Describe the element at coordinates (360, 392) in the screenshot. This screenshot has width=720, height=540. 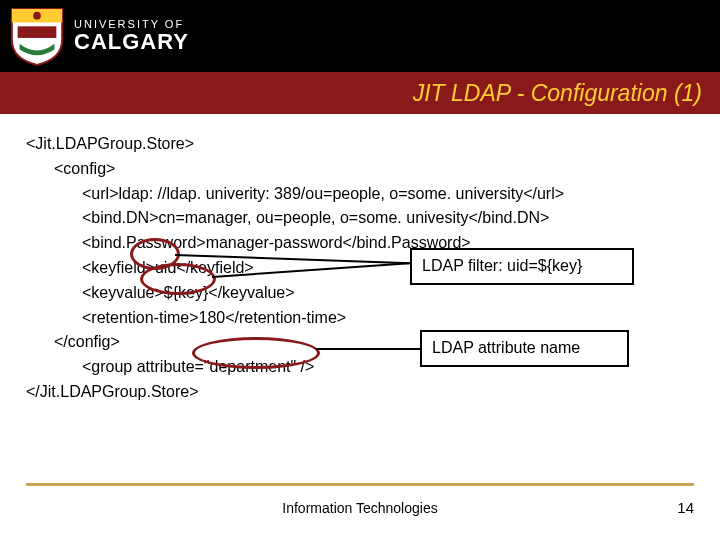
I see `code-line: </Jit.LDAPGroup.Store>` at that location.